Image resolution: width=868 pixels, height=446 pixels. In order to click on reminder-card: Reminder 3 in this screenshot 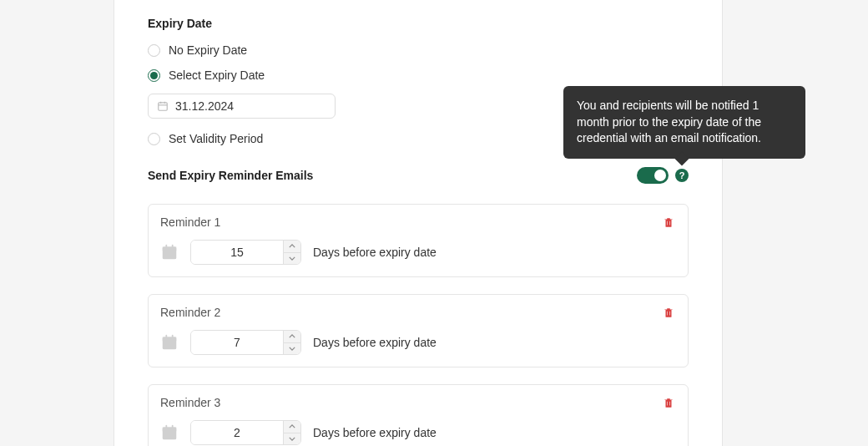, I will do `click(418, 415)`.